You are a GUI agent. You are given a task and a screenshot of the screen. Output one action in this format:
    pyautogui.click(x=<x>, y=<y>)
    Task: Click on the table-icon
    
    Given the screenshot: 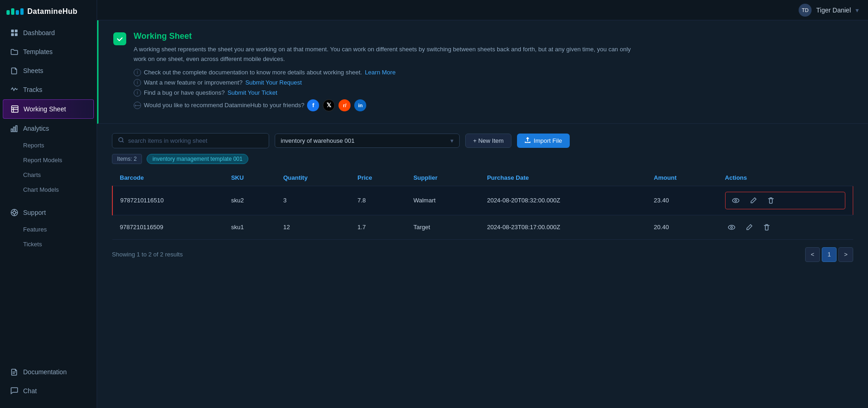 What is the action you would take?
    pyautogui.click(x=15, y=109)
    